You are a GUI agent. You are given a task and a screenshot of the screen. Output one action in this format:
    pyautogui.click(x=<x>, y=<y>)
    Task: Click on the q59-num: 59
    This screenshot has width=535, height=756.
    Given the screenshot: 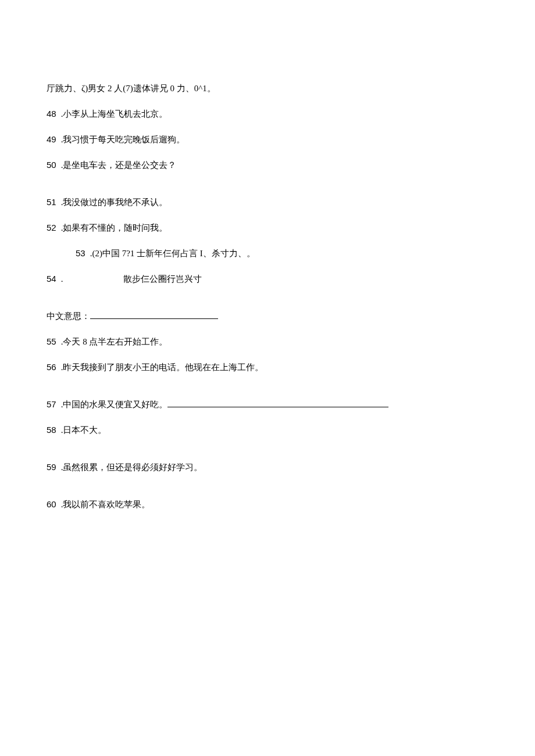 What is the action you would take?
    pyautogui.click(x=51, y=467)
    